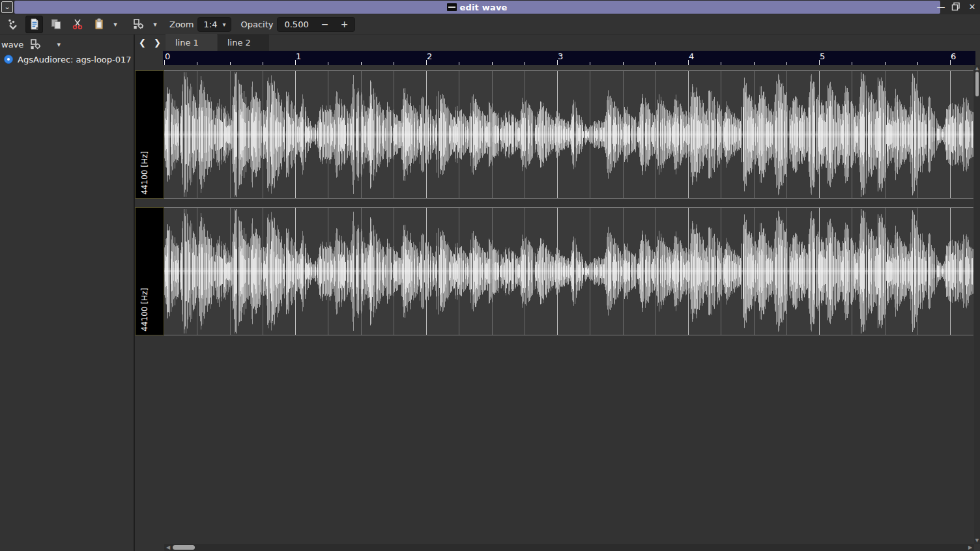  What do you see at coordinates (483, 8) in the screenshot?
I see `window-title: edit wave` at bounding box center [483, 8].